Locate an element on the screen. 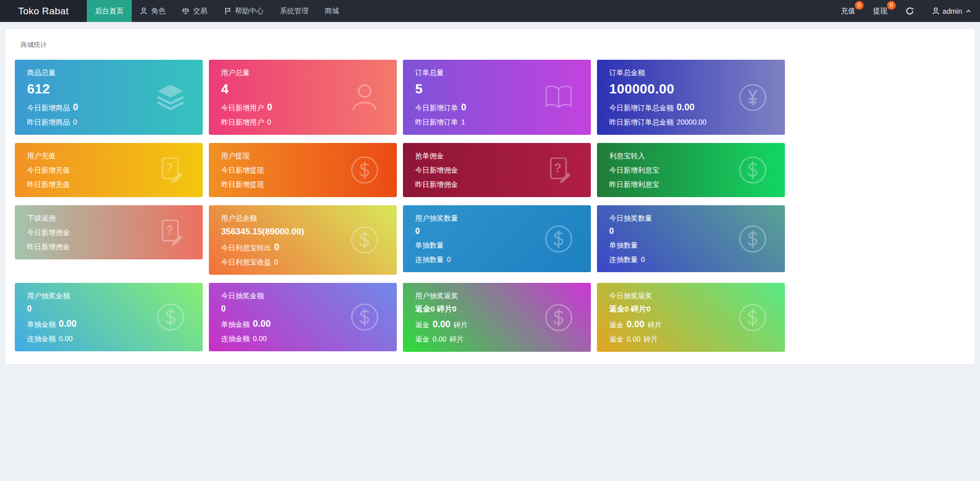 The width and height of the screenshot is (980, 481). card-line: 昨日新增订单1 is located at coordinates (497, 123).